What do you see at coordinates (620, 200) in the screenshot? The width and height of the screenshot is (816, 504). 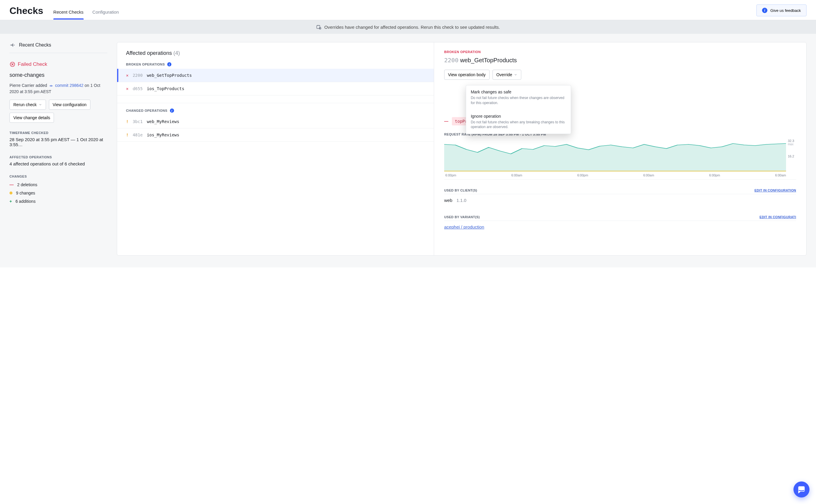 I see `client-row: web 1.1.0` at bounding box center [620, 200].